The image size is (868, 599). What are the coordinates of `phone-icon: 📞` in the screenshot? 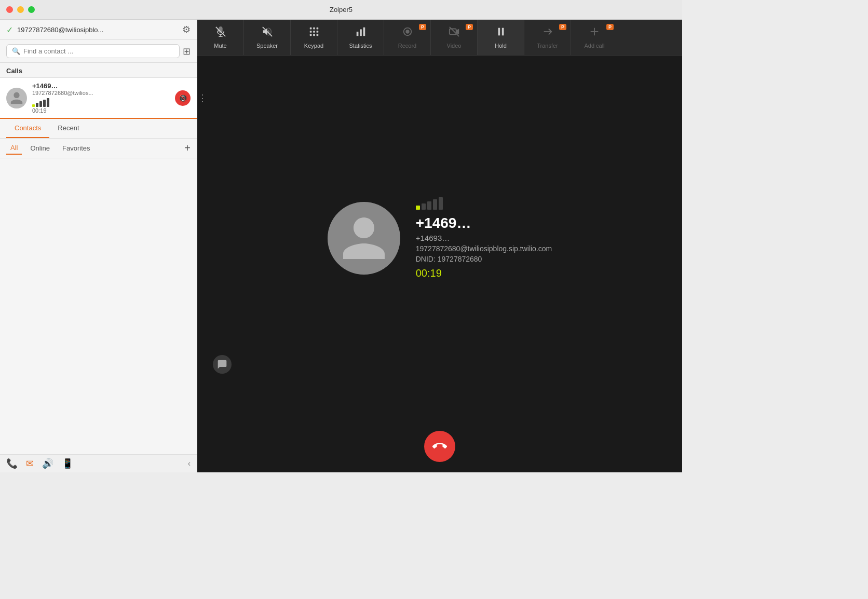 It's located at (12, 464).